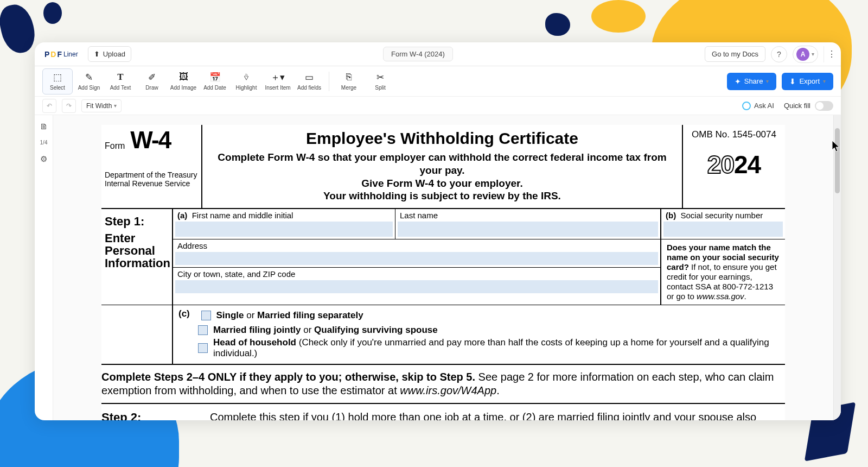 The height and width of the screenshot is (467, 868). I want to click on image-icon: 🖼, so click(183, 77).